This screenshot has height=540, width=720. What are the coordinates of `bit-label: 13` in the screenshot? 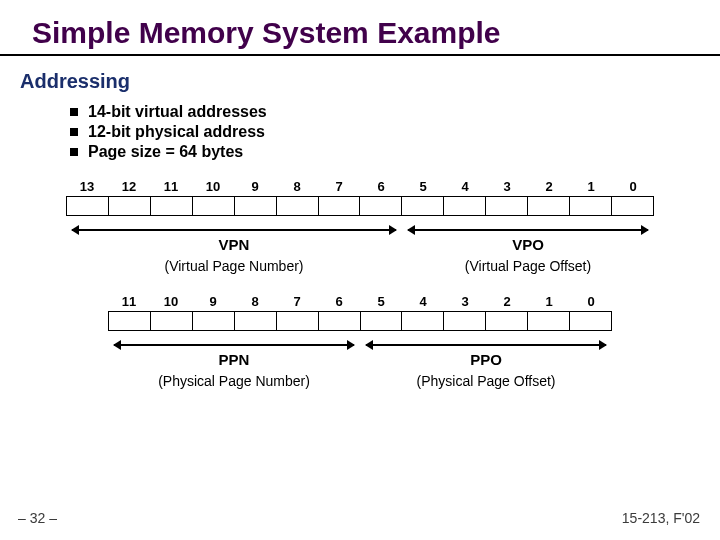 It's located at (87, 186).